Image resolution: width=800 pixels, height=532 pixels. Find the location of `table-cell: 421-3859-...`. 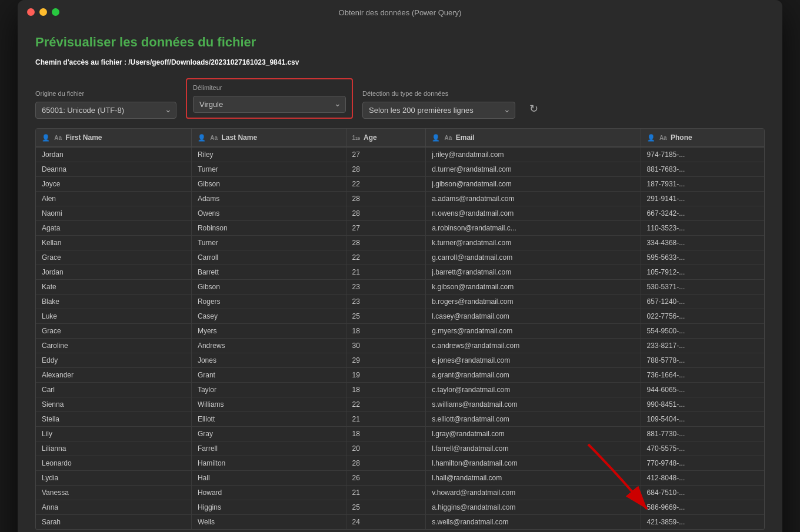

table-cell: 421-3859-... is located at coordinates (702, 522).